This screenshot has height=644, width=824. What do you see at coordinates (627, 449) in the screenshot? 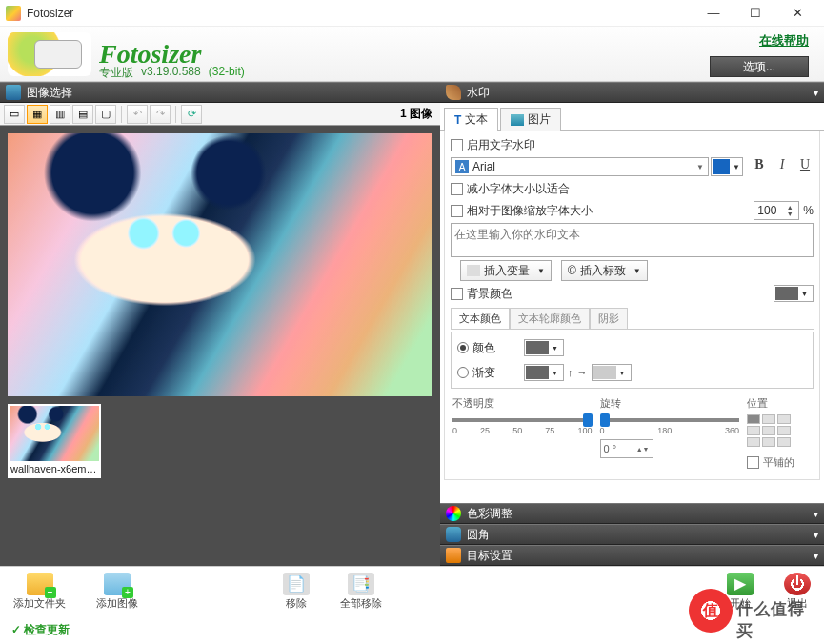
I see `rotate-spinner: 0 ° ▲▼` at bounding box center [627, 449].